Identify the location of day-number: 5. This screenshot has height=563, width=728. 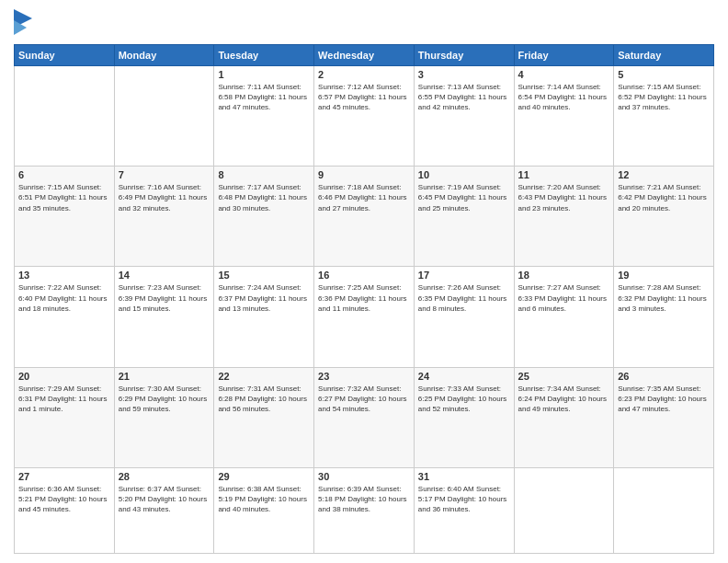
(664, 75).